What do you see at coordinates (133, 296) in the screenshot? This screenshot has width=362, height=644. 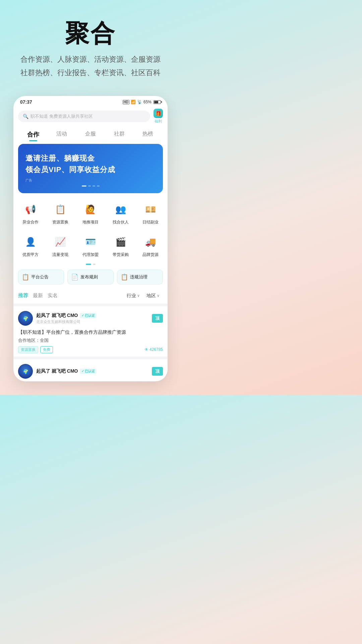 I see `filter-industry: 行业 ∨` at bounding box center [133, 296].